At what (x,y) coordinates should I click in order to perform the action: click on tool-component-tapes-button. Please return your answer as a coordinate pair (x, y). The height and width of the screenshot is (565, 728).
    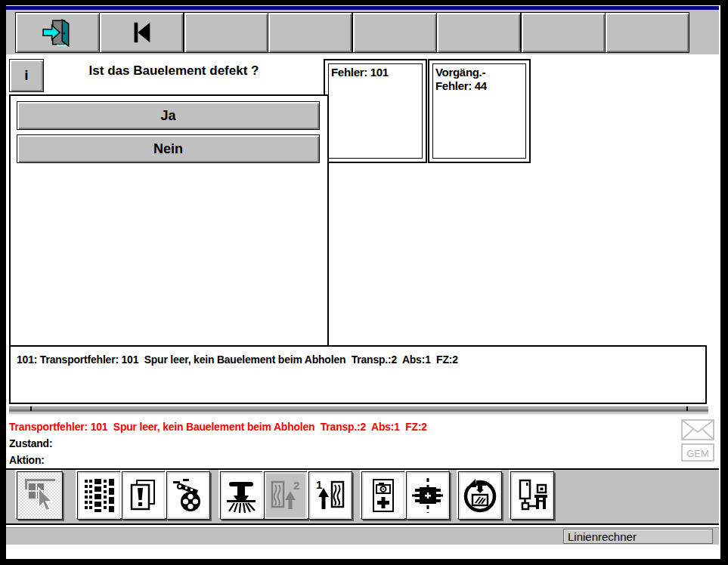
    Looking at the image, I should click on (99, 496).